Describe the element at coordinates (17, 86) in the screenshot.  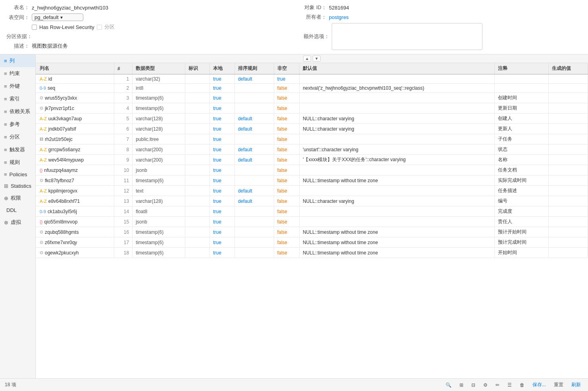
I see `sidebar-item-foreign-keys: ≡ 外键` at that location.